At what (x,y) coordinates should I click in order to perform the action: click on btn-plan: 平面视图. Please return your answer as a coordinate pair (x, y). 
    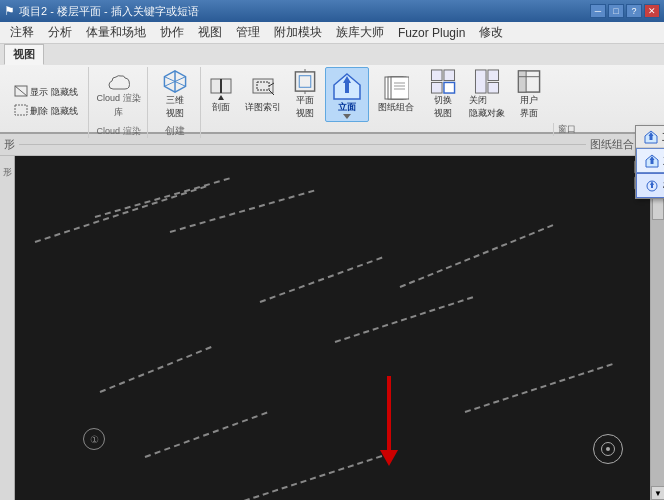
    Looking at the image, I should click on (305, 94).